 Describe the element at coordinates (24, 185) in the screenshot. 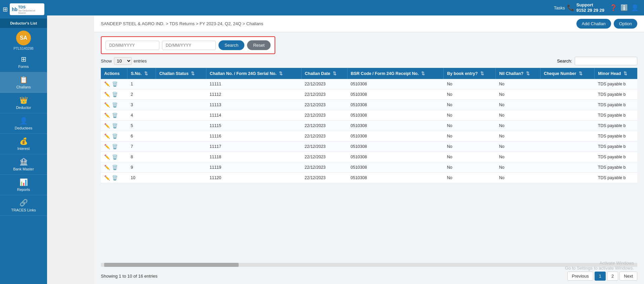

I see `sidebar-item-reports: 📊 Reports` at that location.